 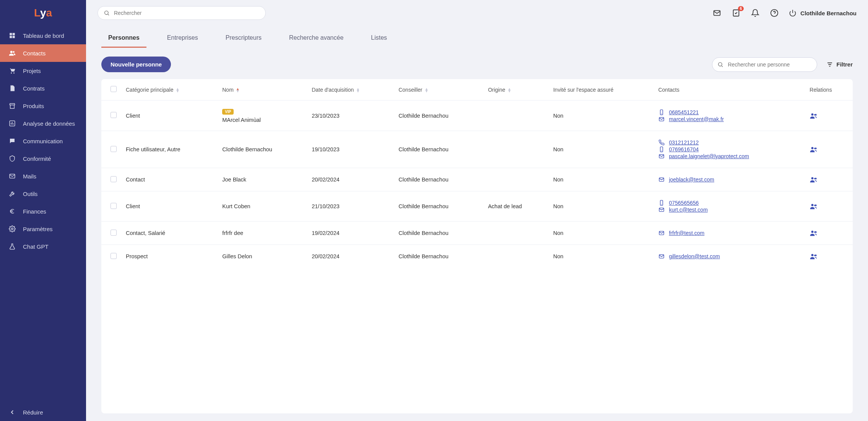 What do you see at coordinates (182, 13) in the screenshot?
I see `global-search-input` at bounding box center [182, 13].